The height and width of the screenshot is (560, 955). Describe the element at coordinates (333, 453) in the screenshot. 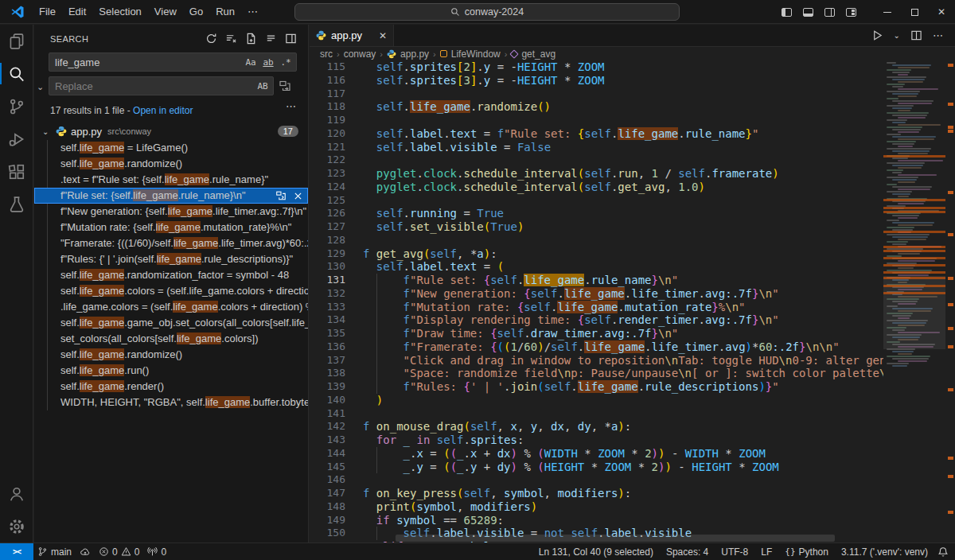

I see `line-number: 144` at that location.